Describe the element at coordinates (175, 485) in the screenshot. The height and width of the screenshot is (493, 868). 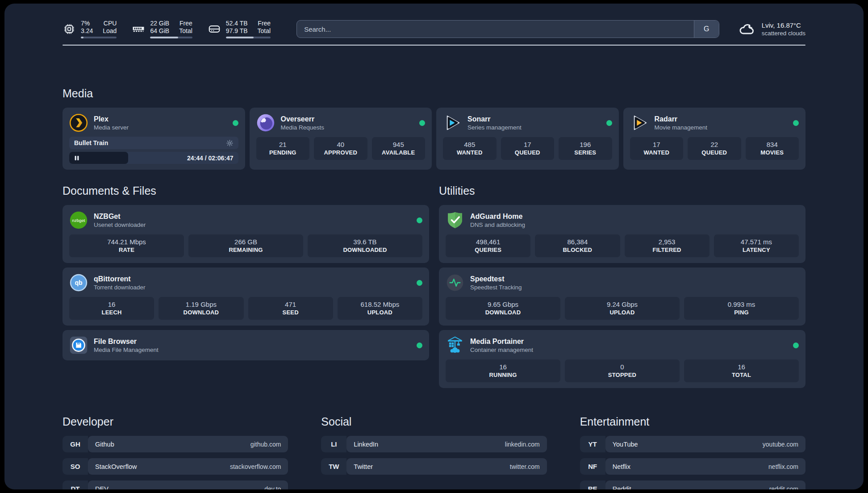
I see `link-dev: DT DEV dev.to` at that location.